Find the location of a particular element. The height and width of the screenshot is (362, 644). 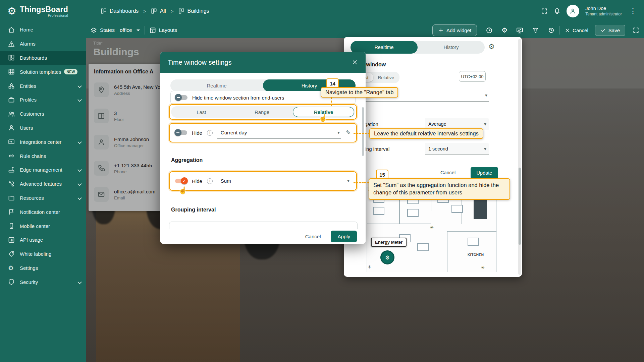

interval-type-tabs-highlighted: Last Range Relative is located at coordinates (263, 112).